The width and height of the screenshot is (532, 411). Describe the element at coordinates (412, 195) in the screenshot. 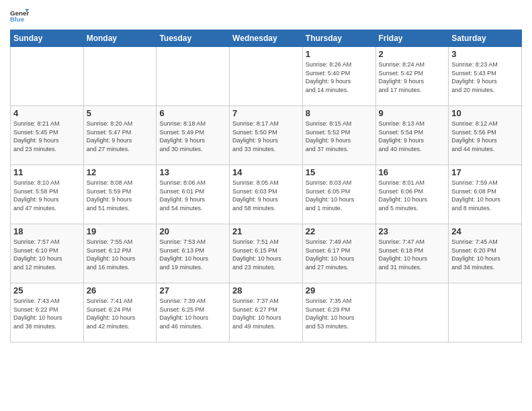

I see `day-info: Sunrise: 8:01 AM Sunset: 6:06 PM Dayligh…` at that location.